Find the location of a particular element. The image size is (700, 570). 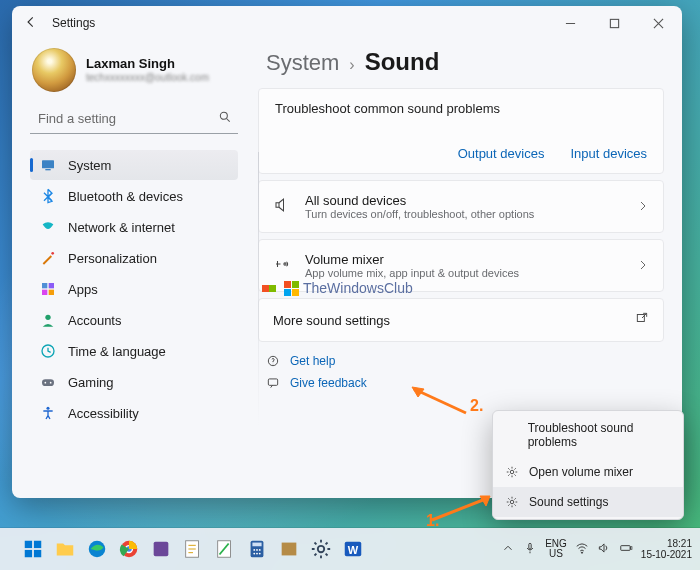

sidebar-item-personalization: Personalization is located at coordinates (134, 258).